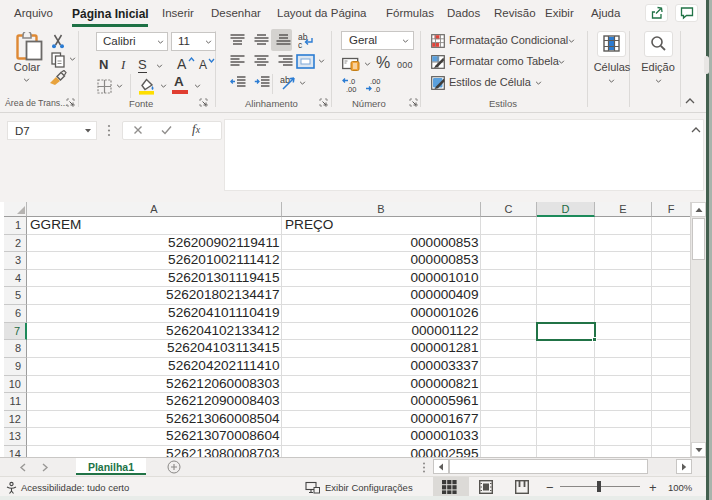 Image resolution: width=712 pixels, height=500 pixels. Describe the element at coordinates (351, 89) in the screenshot. I see `svg-text: .00` at that location.